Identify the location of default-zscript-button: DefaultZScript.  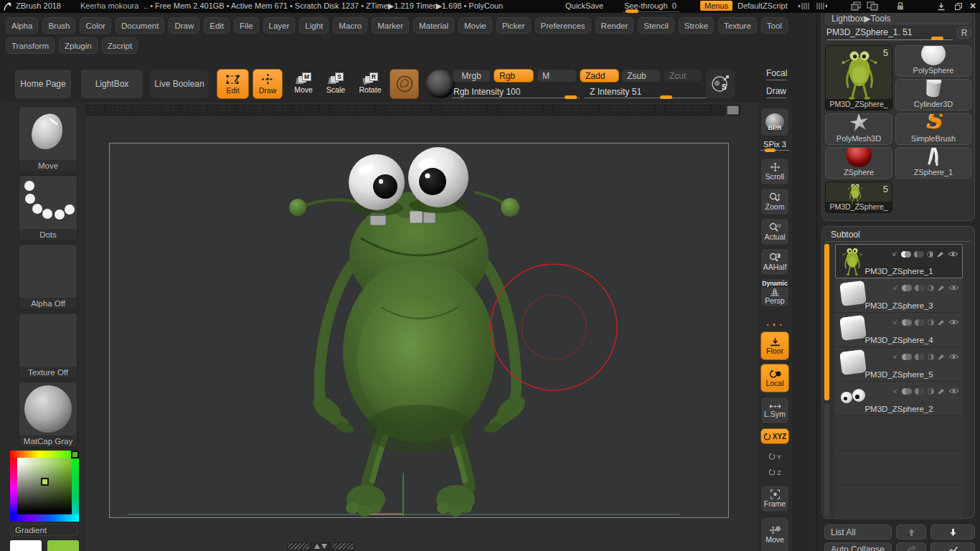
(763, 6).